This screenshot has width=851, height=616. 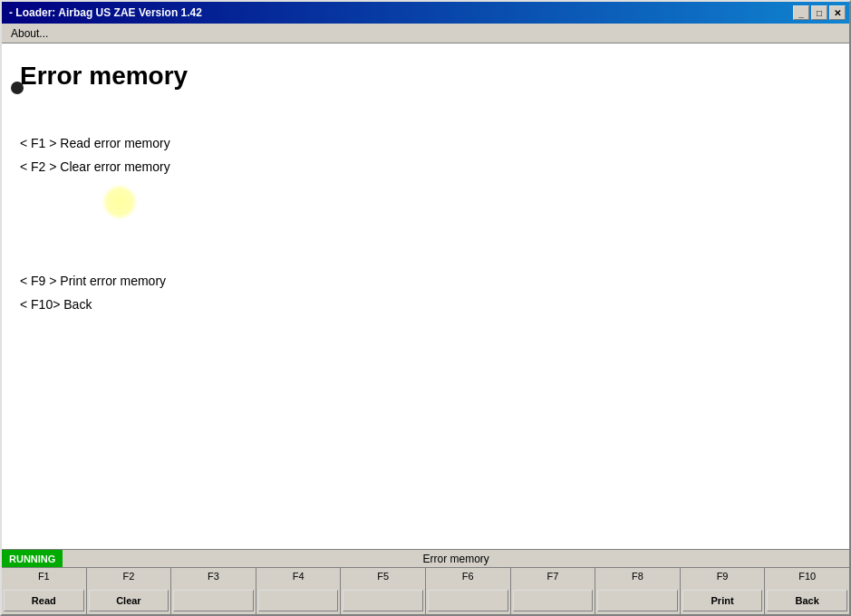 What do you see at coordinates (426, 34) in the screenshot?
I see `menu-bar: About...` at bounding box center [426, 34].